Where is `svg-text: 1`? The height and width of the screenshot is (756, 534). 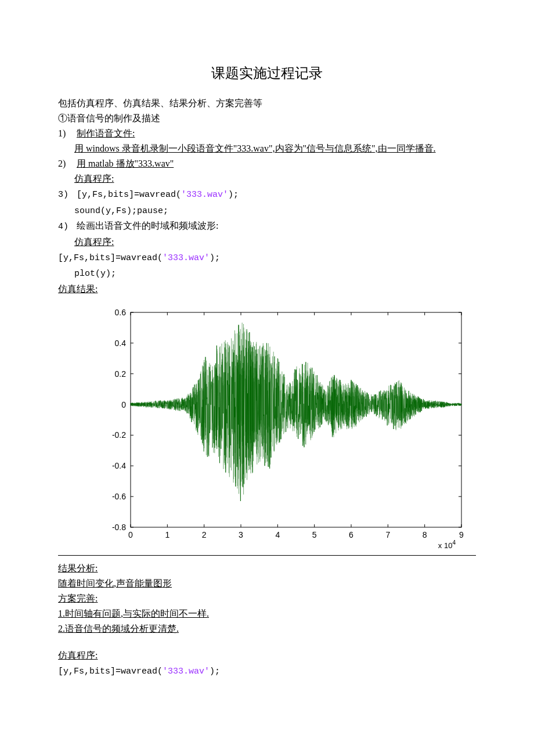 svg-text: 1 is located at coordinates (167, 535).